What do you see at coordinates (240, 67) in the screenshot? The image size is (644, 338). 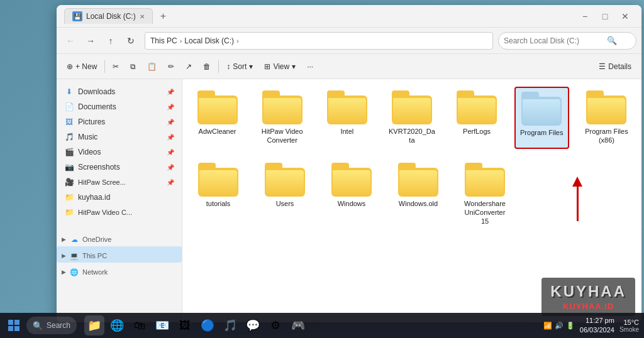 I see `sort-button: ↕ Sort ▾` at bounding box center [240, 67].